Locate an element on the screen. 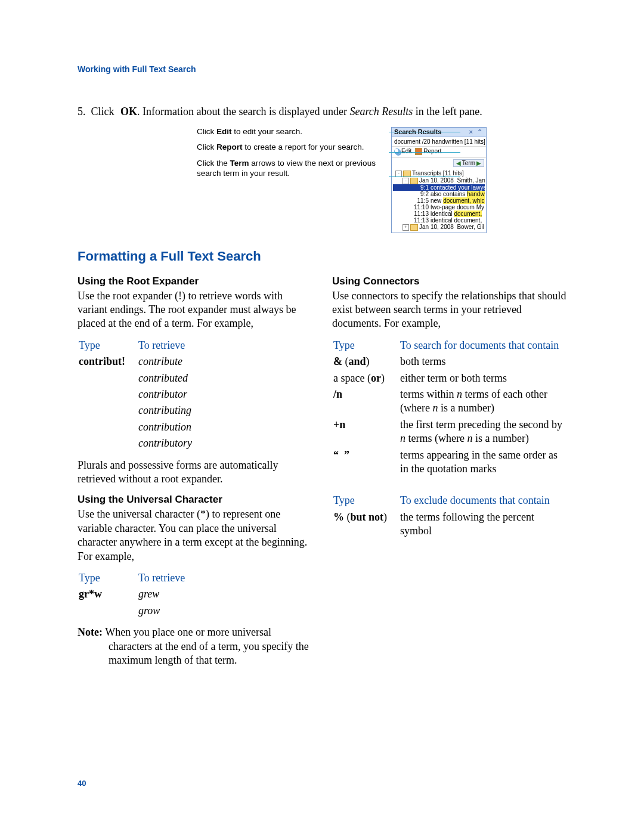  note-text: Note: When you place one or more univers… is located at coordinates (194, 646).